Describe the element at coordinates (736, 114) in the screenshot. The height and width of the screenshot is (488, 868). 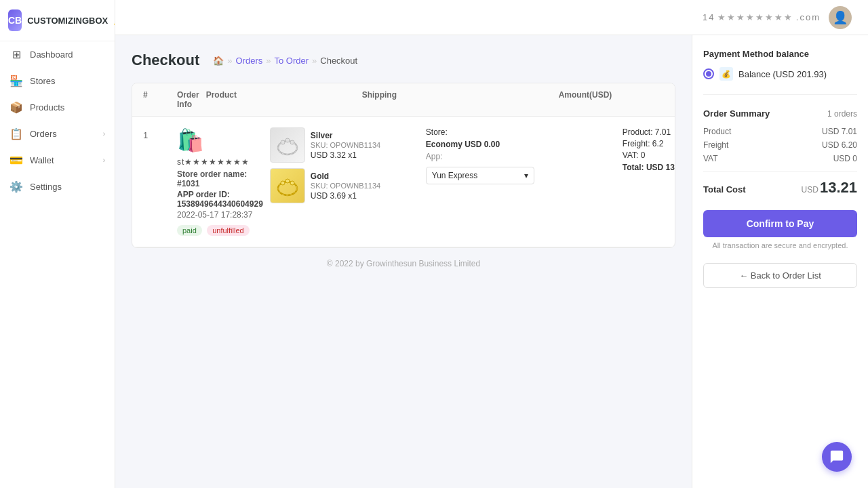
I see `summary-title: Order Summary` at that location.